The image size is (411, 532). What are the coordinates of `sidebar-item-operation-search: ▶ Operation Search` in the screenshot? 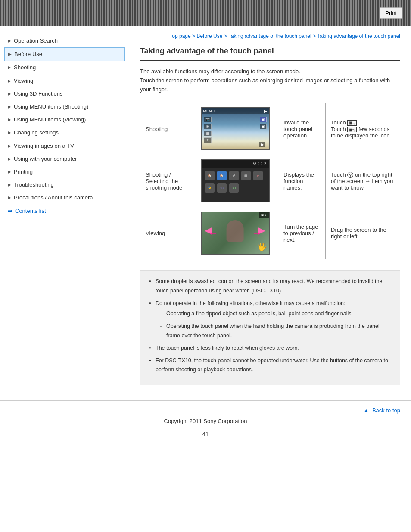 It's located at (65, 41).